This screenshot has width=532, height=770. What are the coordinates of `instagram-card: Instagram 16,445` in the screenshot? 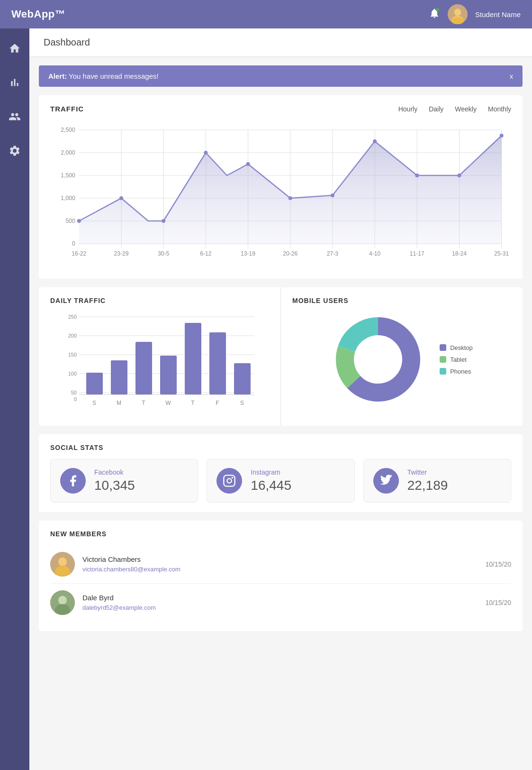 It's located at (280, 481).